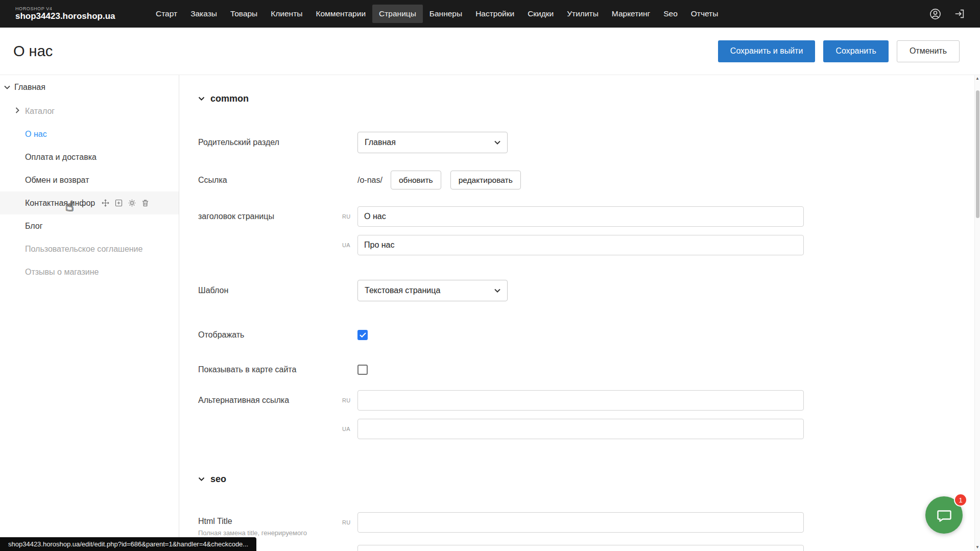 This screenshot has width=980, height=551. I want to click on field-label: Ссылка, so click(270, 180).